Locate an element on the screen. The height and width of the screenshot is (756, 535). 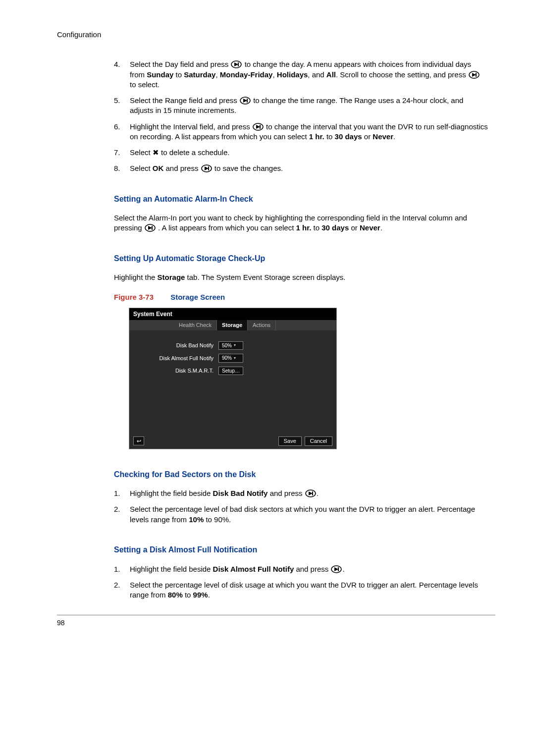
bold: 80% is located at coordinates (175, 594).